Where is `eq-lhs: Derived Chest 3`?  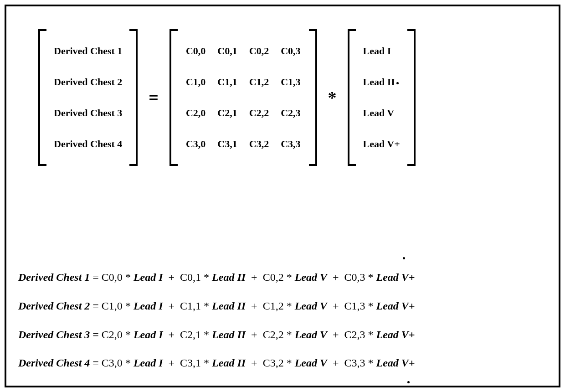 eq-lhs: Derived Chest 3 is located at coordinates (54, 335).